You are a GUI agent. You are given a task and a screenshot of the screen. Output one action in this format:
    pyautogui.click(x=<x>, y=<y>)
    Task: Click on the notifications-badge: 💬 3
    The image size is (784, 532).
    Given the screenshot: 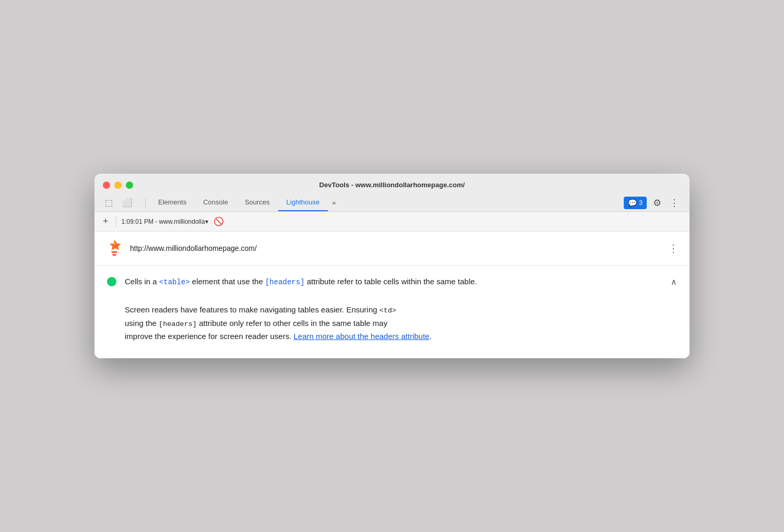 What is the action you would take?
    pyautogui.click(x=635, y=203)
    